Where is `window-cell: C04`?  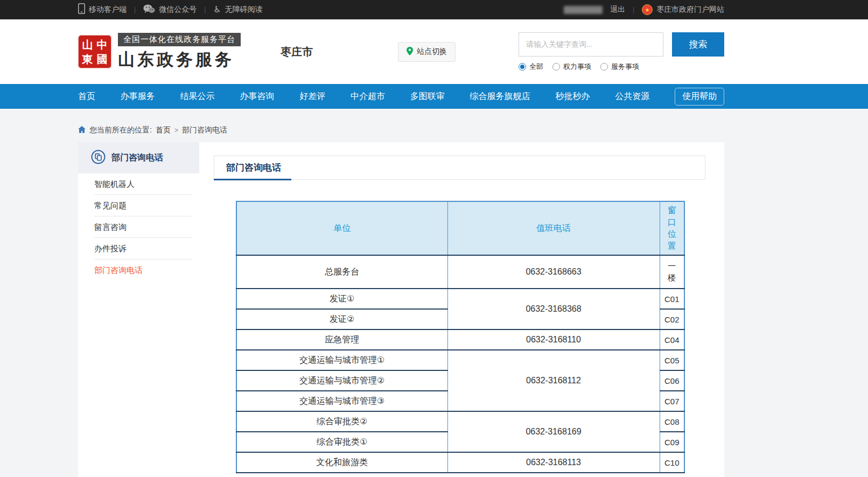
window-cell: C04 is located at coordinates (672, 340).